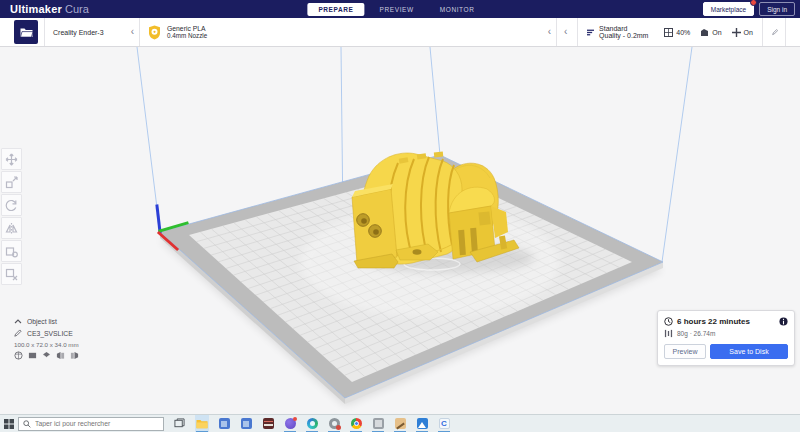 This screenshot has height=432, width=800. What do you see at coordinates (187, 32) in the screenshot?
I see `material-text: Generic PLA 0.4mm Nozzle` at bounding box center [187, 32].